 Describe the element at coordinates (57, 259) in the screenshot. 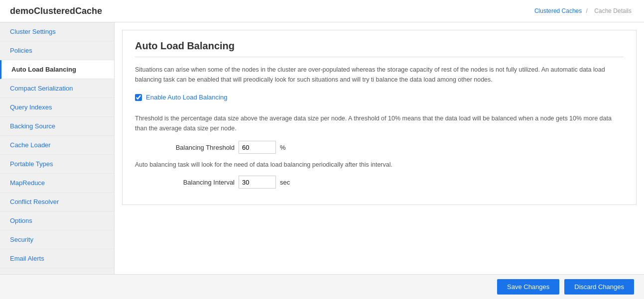

I see `sidebar-item-email-alerts: Email Alerts` at that location.